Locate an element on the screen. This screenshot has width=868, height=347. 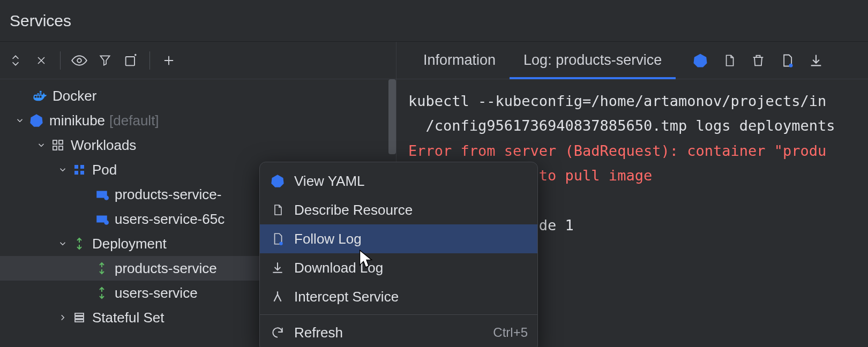
menu-follow-log: Follow Log is located at coordinates (399, 239).